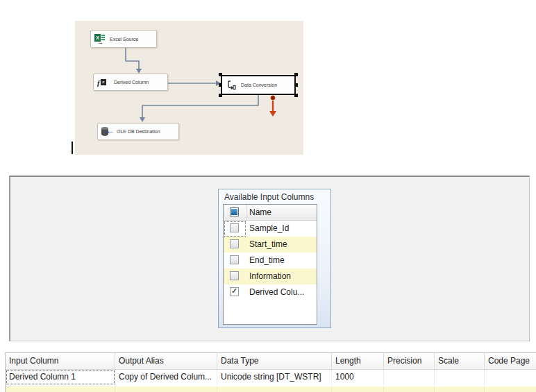  What do you see at coordinates (460, 377) in the screenshot?
I see `cell-scale` at bounding box center [460, 377].